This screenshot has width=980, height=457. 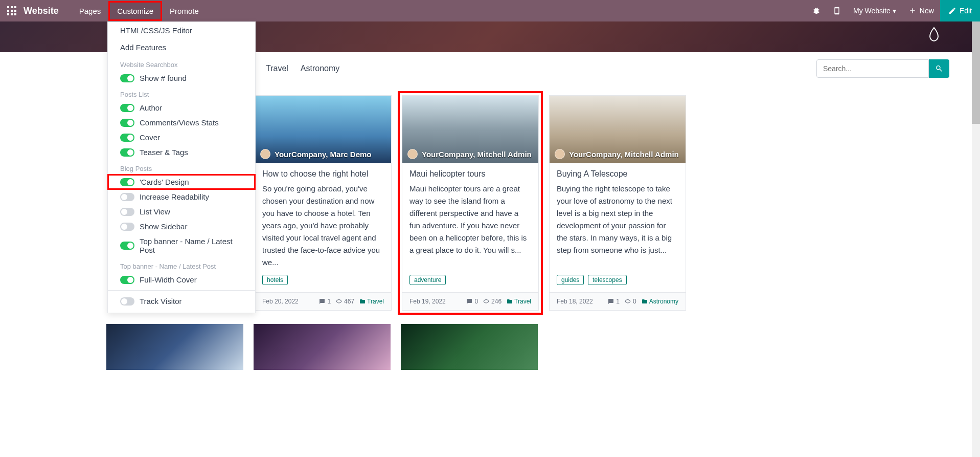 I want to click on card-date: Feb 18, 2022, so click(x=575, y=301).